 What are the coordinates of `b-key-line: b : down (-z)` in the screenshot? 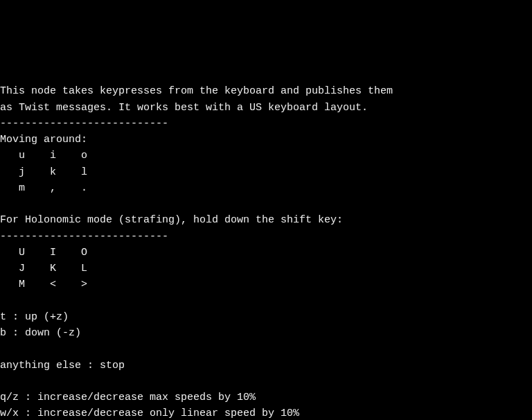 It's located at (40, 333).